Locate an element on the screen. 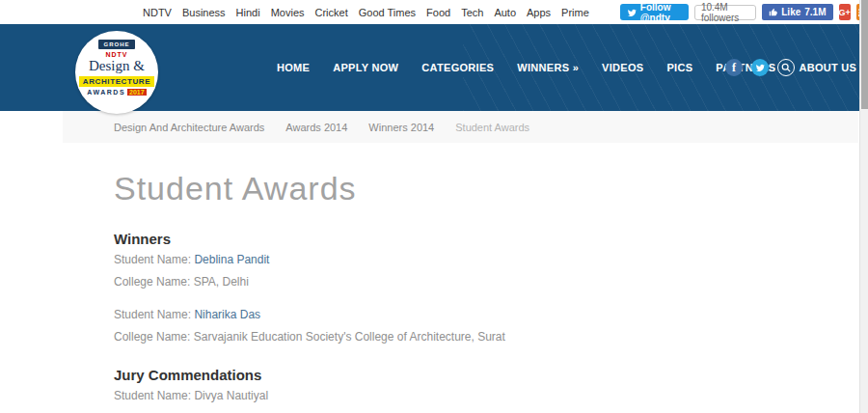  page-title: Student Awards is located at coordinates (491, 189).